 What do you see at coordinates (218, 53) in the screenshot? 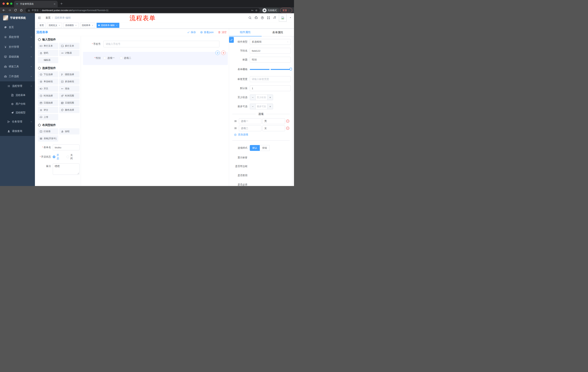
I see `duplicate-component-button` at bounding box center [218, 53].